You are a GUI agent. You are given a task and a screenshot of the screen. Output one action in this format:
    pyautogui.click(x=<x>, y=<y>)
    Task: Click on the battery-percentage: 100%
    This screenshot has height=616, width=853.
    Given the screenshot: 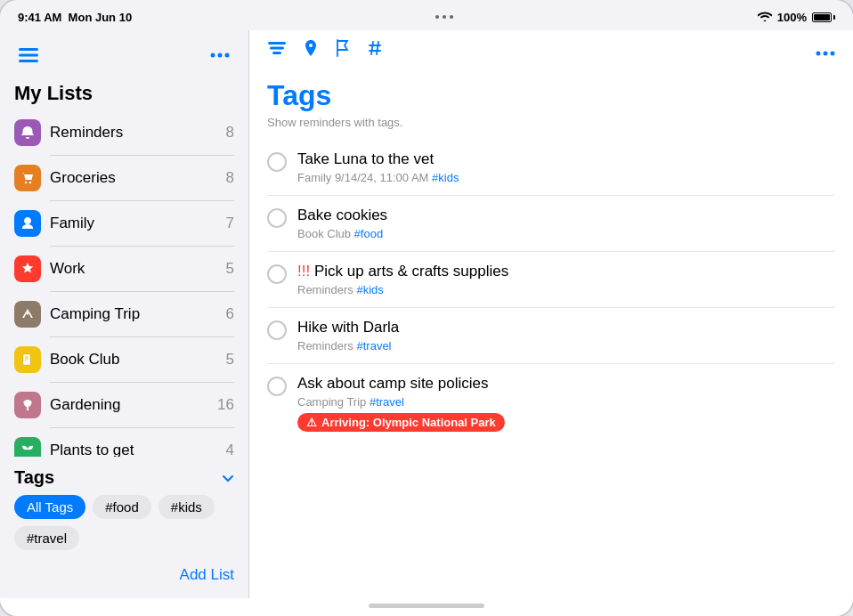 What is the action you would take?
    pyautogui.click(x=792, y=18)
    